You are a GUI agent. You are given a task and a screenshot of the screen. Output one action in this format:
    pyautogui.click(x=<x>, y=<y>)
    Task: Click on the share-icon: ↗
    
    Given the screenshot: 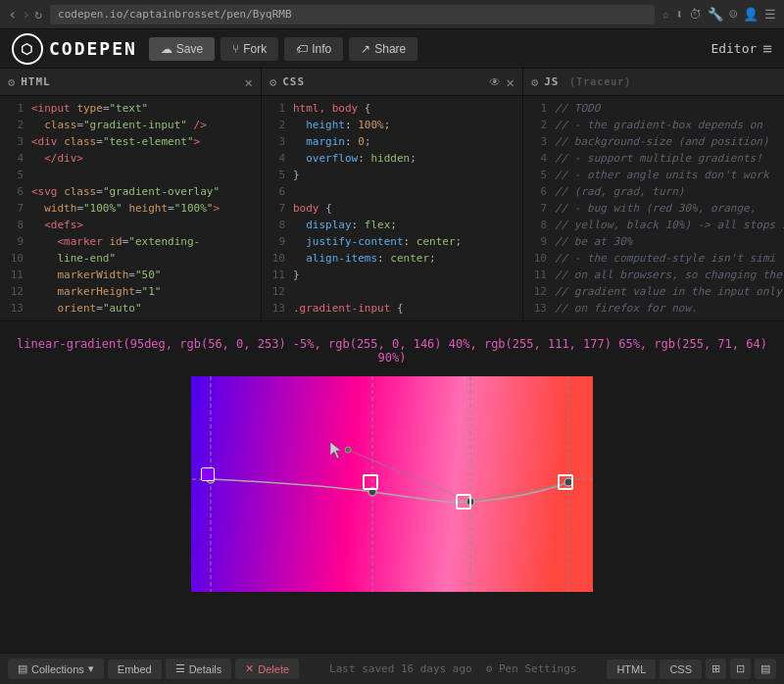 What is the action you would take?
    pyautogui.click(x=366, y=49)
    